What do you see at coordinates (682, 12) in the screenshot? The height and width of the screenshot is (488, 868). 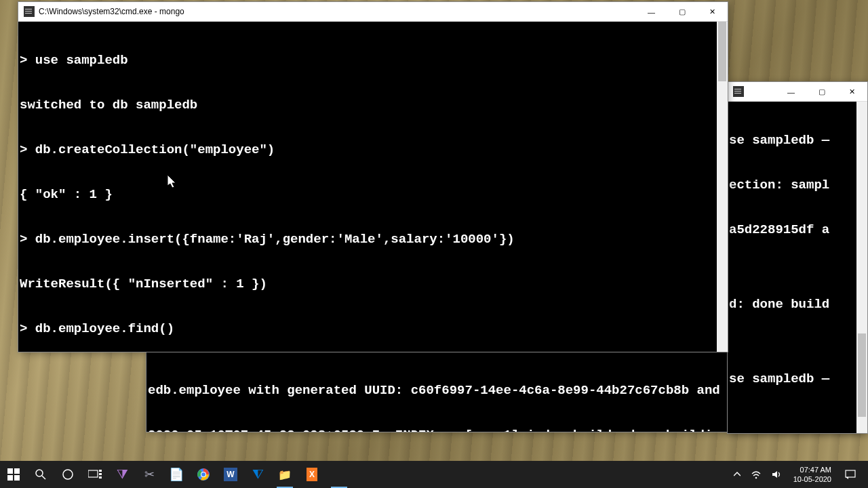 I see `main-window-controls: — ▢ ✕` at bounding box center [682, 12].